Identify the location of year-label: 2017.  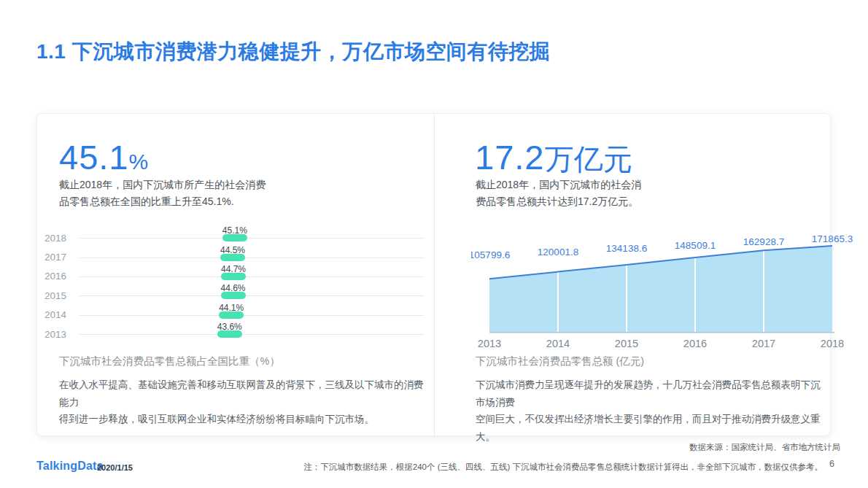
(58, 257).